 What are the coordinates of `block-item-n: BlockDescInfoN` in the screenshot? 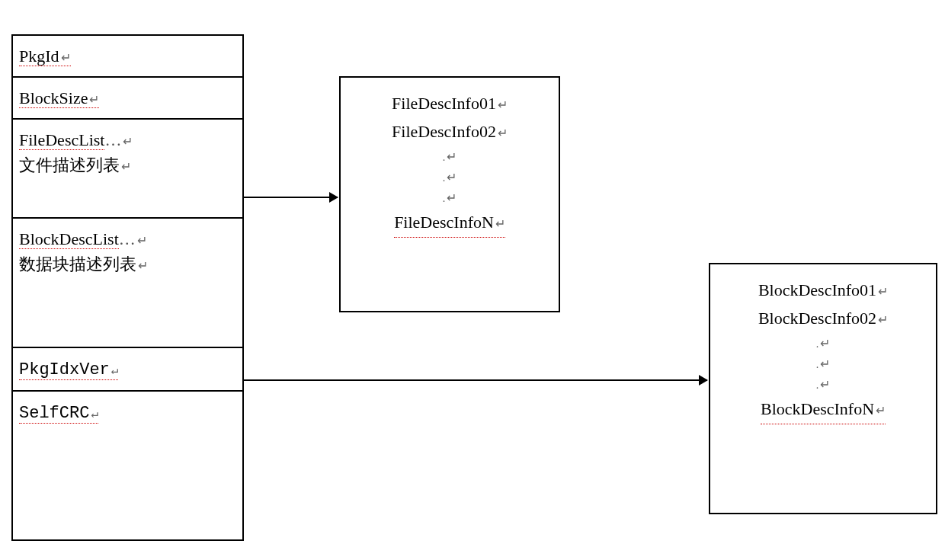 It's located at (823, 409).